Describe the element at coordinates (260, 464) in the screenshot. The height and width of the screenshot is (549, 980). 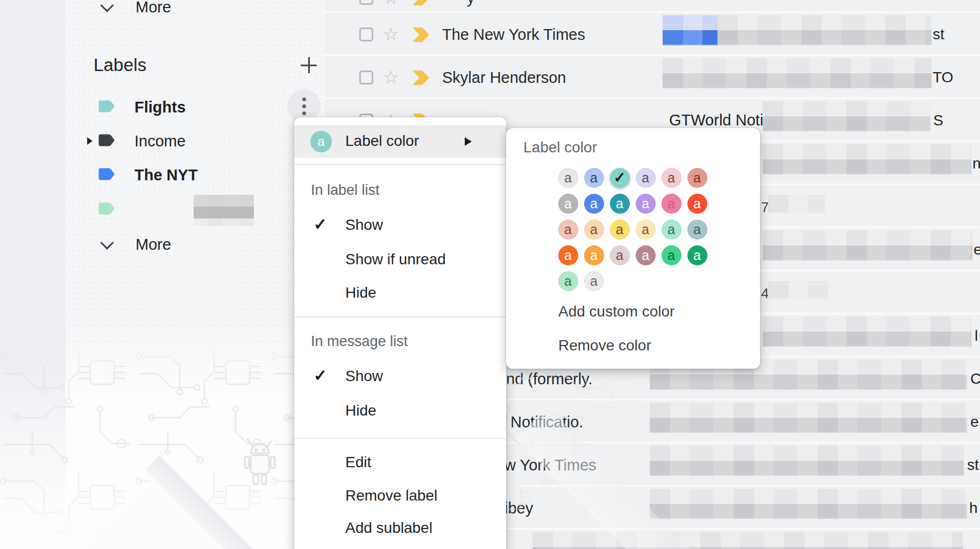
I see `android-robot-icon` at that location.